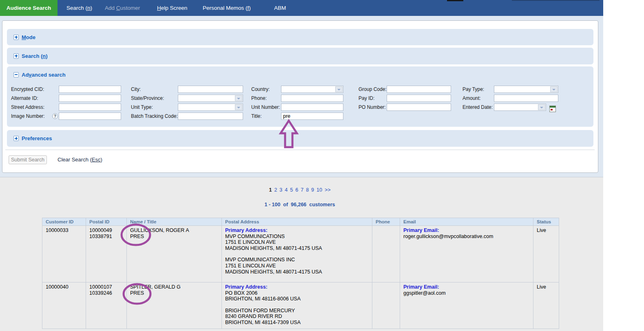  Describe the element at coordinates (312, 116) in the screenshot. I see `title-input` at that location.